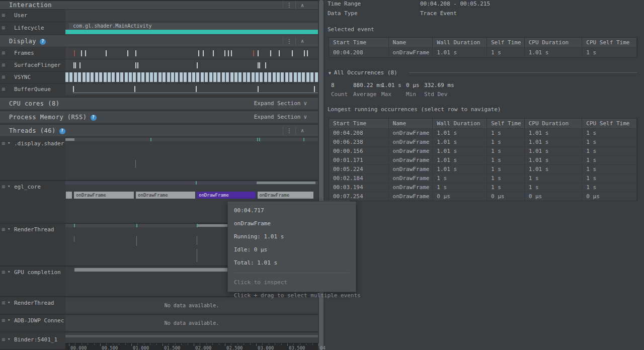 The height and width of the screenshot is (350, 644). Describe the element at coordinates (483, 169) in the screenshot. I see `table-row: 00:05.224onDrawFrame1.01 s1 s1.01 s1 s` at that location.